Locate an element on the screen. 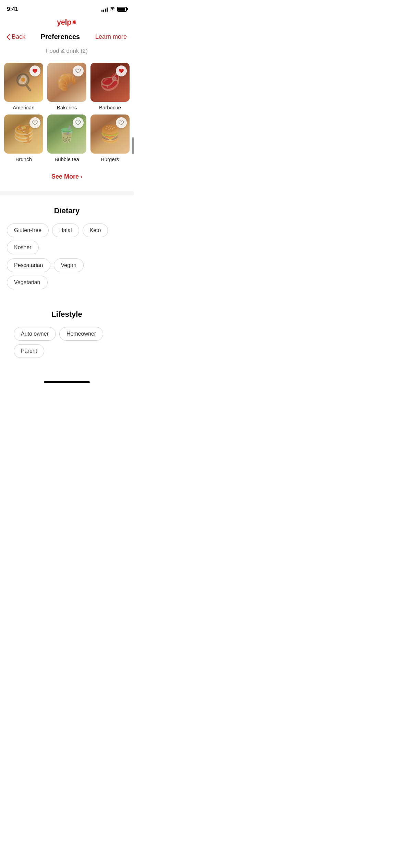 The height and width of the screenshot is (868, 401). chevron-right-icon: › is located at coordinates (81, 177).